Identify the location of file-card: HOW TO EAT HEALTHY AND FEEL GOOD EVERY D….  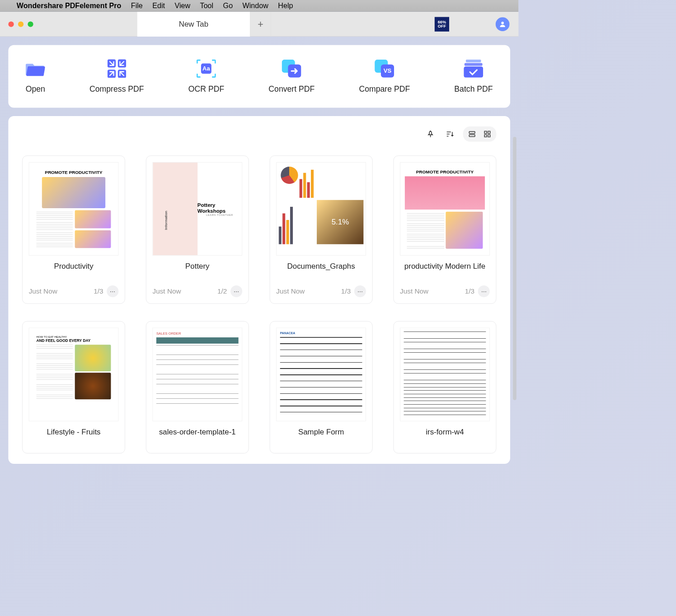
(74, 387).